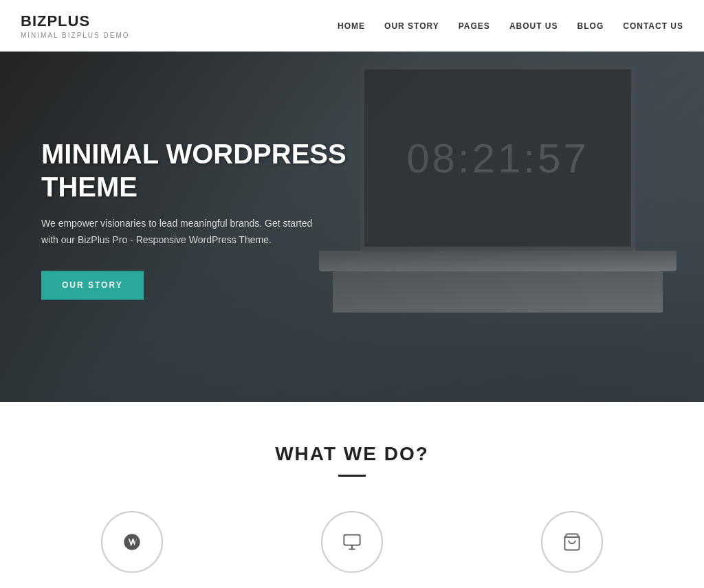 This screenshot has height=588, width=704. What do you see at coordinates (352, 475) in the screenshot?
I see `section-divider` at bounding box center [352, 475].